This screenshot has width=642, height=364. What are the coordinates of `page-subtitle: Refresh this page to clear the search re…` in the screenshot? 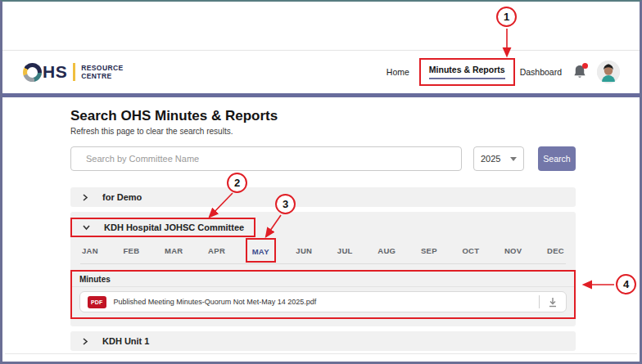 It's located at (323, 131).